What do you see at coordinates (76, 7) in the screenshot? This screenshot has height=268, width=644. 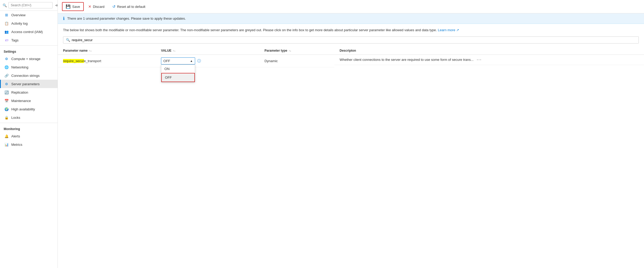 I see `save-label: Save` at bounding box center [76, 7].